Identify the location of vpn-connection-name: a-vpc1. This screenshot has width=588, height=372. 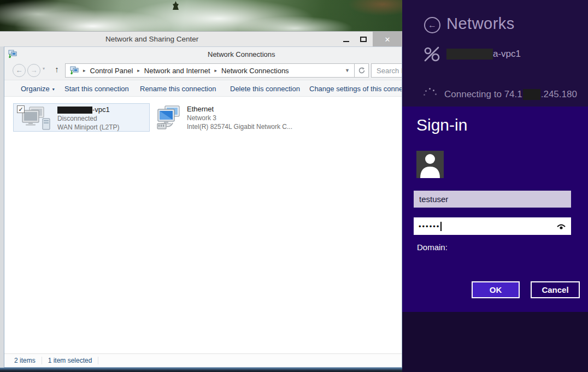
(484, 54).